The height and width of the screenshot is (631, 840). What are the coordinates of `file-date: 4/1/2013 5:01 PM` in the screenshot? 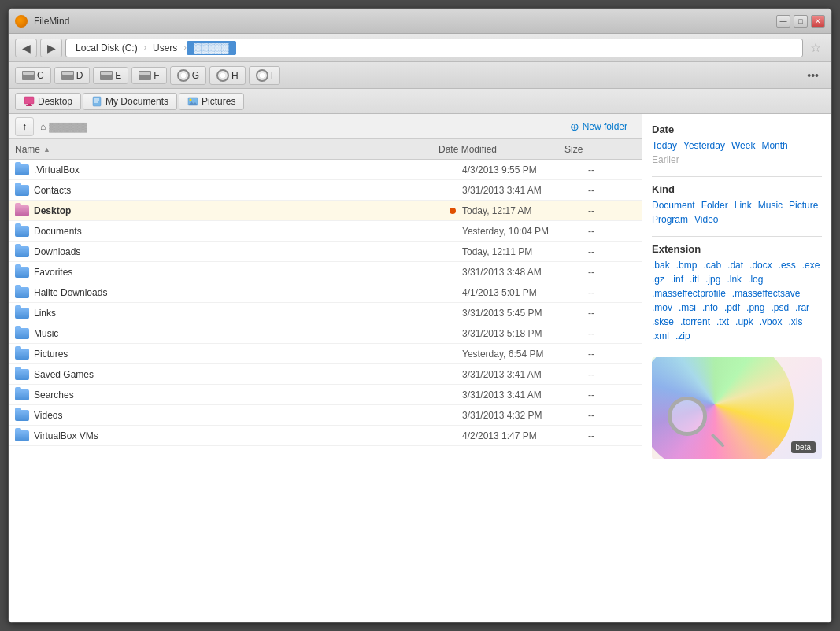 It's located at (525, 293).